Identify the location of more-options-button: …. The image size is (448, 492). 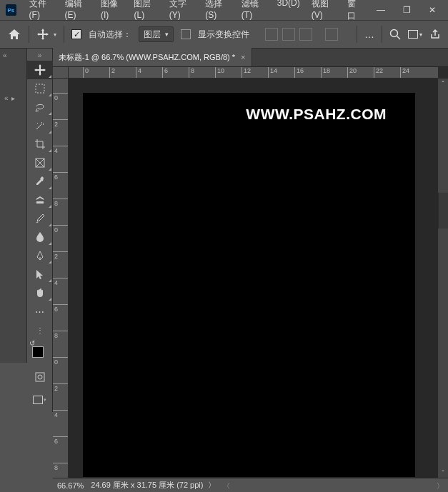
(369, 34).